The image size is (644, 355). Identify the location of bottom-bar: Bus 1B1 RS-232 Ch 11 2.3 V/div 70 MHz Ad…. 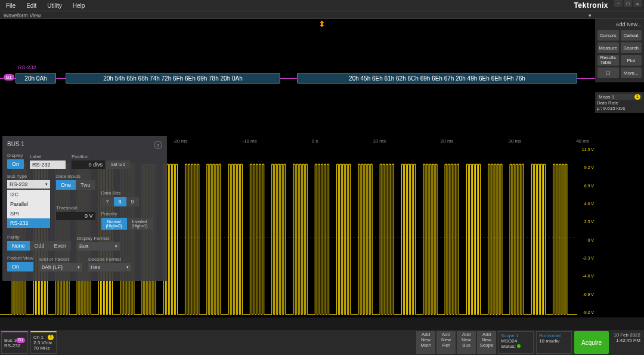
(322, 342).